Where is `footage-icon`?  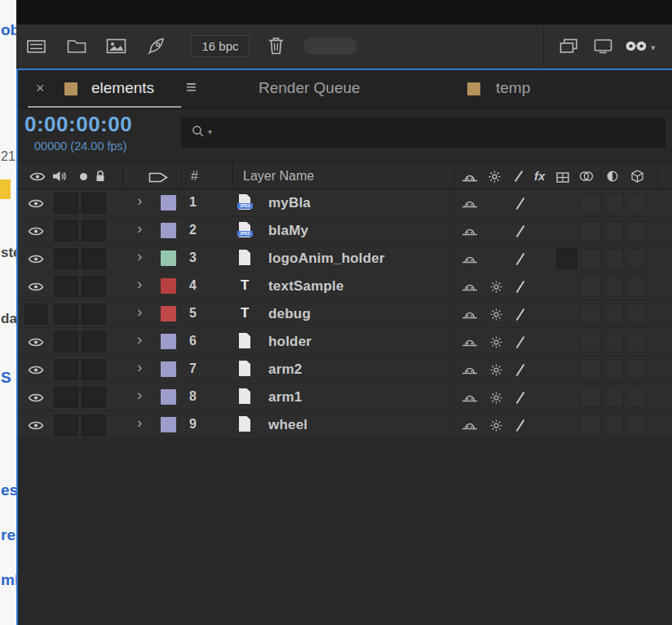 footage-icon is located at coordinates (116, 47).